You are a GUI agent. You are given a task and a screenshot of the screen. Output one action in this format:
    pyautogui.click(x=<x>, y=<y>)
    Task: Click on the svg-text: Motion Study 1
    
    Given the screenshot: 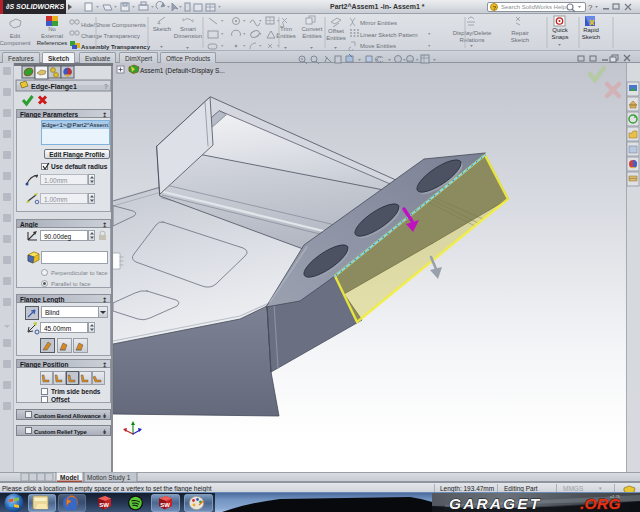 What is the action you would take?
    pyautogui.click(x=109, y=478)
    